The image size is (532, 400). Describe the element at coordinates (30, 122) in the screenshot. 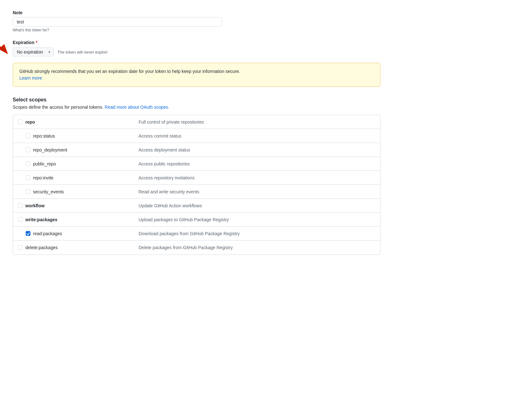

I see `scope-name-repo: repo` at that location.